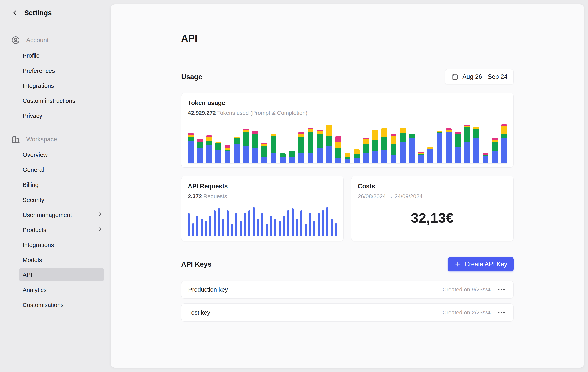 This screenshot has height=372, width=588. I want to click on sidebar-item-custom-instructions: Custom instructions, so click(65, 101).